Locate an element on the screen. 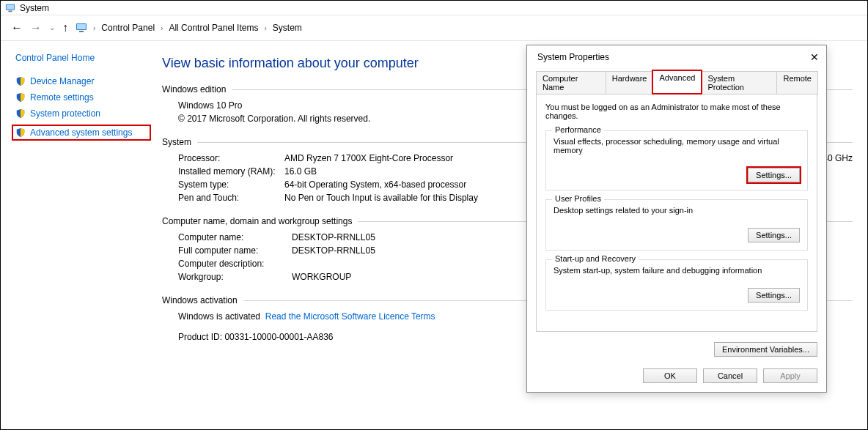  breadcrumb-item: All Control Panel Items is located at coordinates (213, 28).